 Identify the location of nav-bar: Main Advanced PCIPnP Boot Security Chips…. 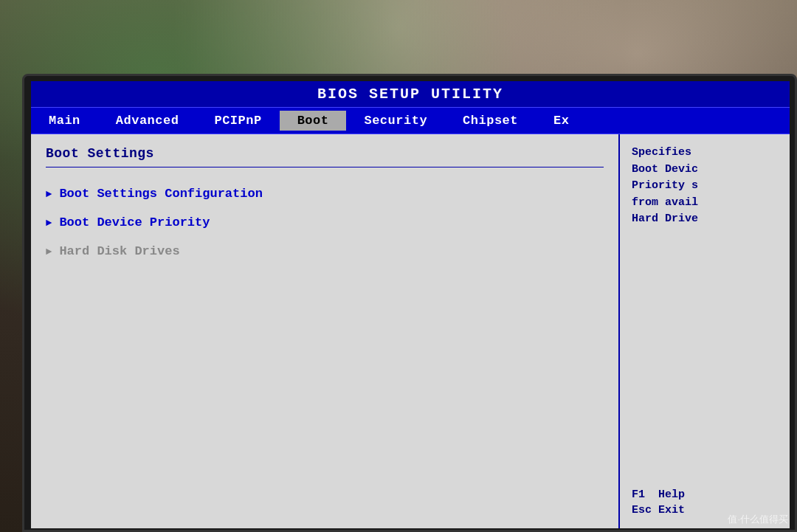
(410, 121).